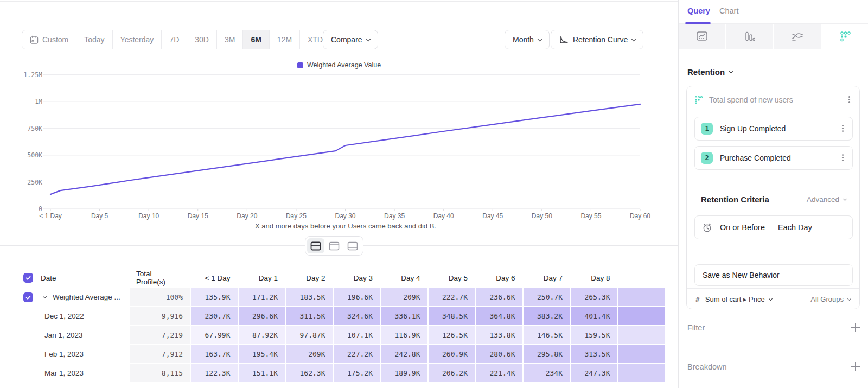  Describe the element at coordinates (247, 216) in the screenshot. I see `x-tick-label: Day 20` at that location.